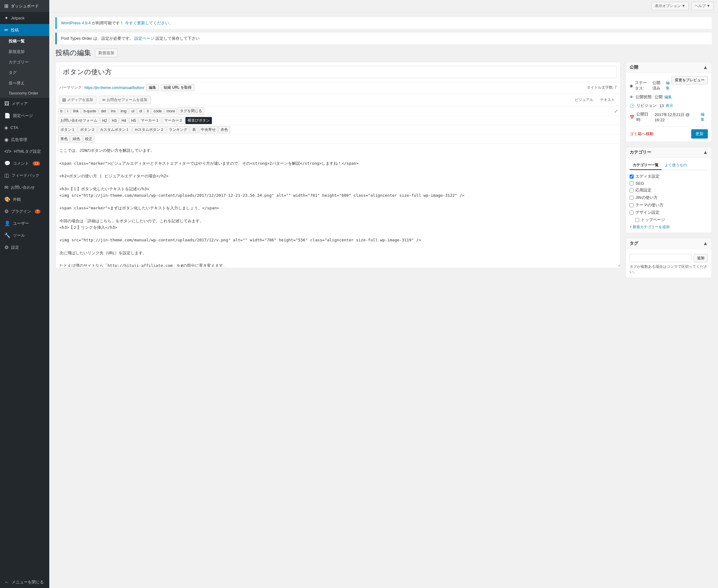 The width and height of the screenshot is (718, 588). What do you see at coordinates (24, 127) in the screenshot?
I see `sidebar-item-cta: ◈ CTA` at bounding box center [24, 127].